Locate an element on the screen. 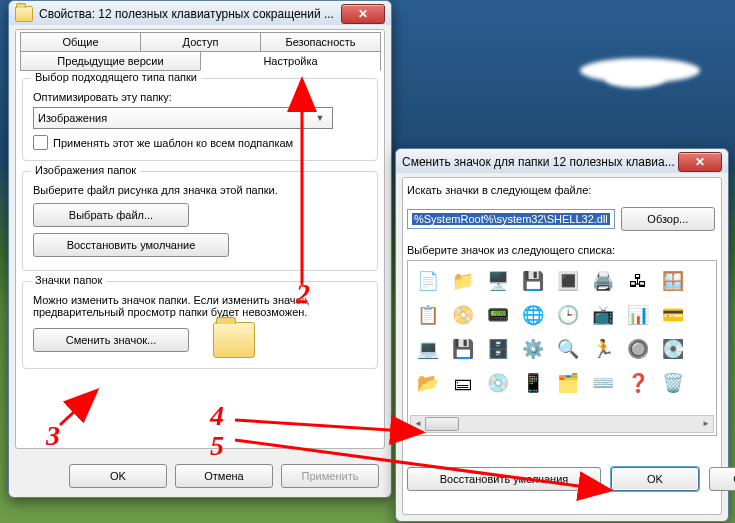  monitor-icon: 💻 is located at coordinates (428, 349).